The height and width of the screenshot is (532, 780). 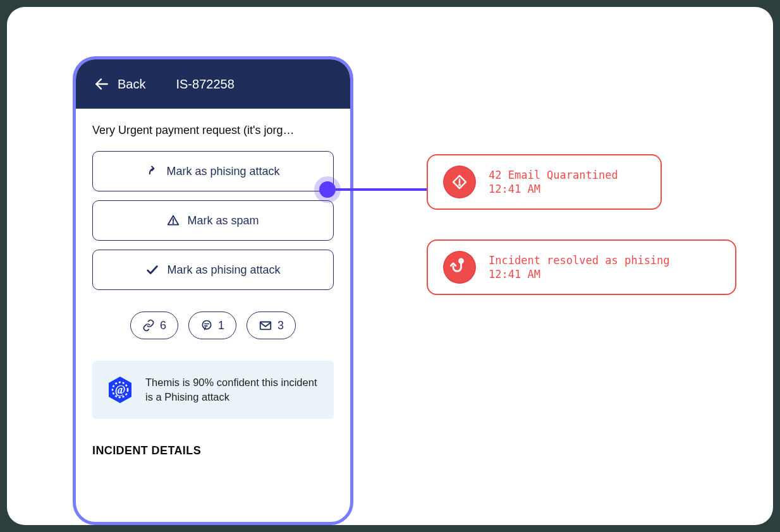 What do you see at coordinates (554, 175) in the screenshot?
I see `alert-title: 42 Email Quarantined` at bounding box center [554, 175].